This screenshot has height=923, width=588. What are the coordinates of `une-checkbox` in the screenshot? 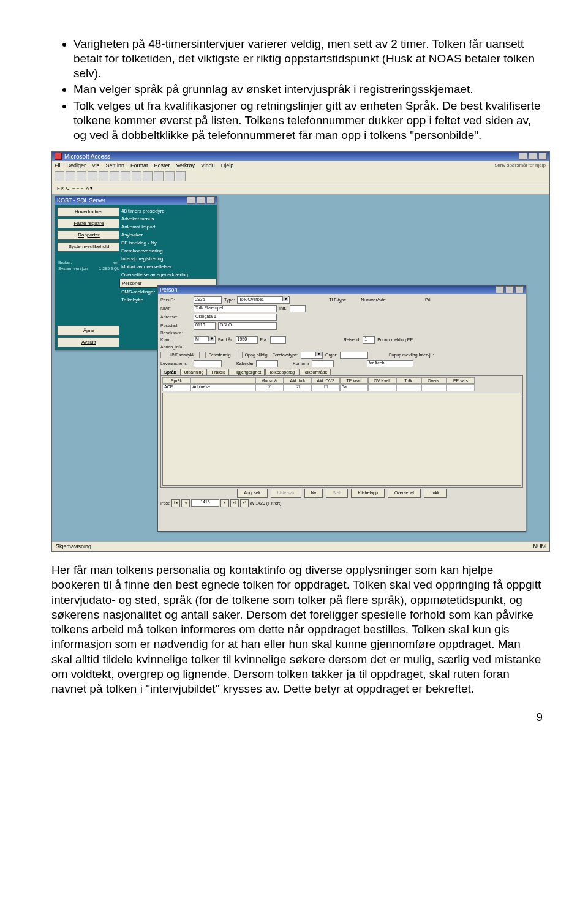 It's located at (164, 355).